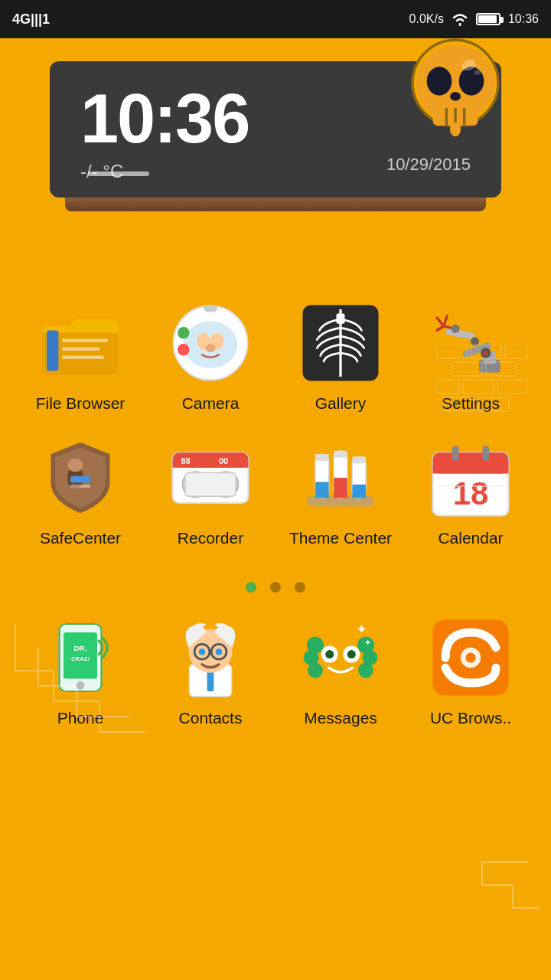 This screenshot has width=551, height=980. Describe the element at coordinates (210, 478) in the screenshot. I see `recorder-icon: 88 00` at that location.